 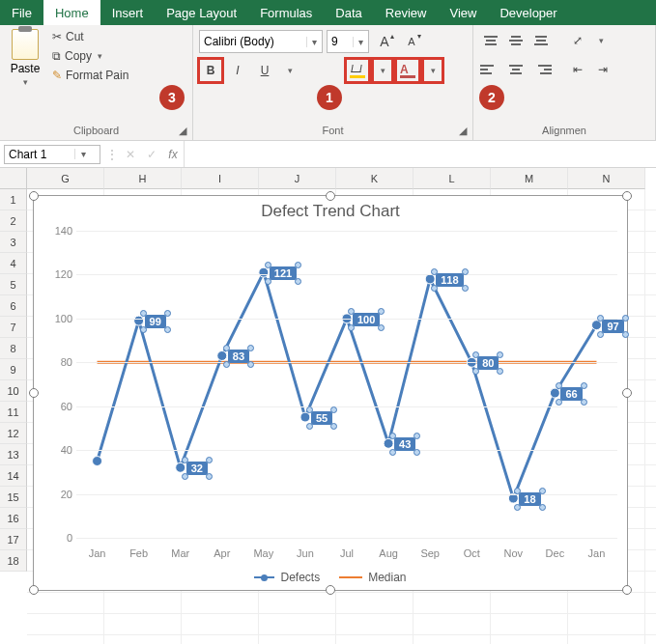 I want to click on row-header: 3, so click(x=14, y=242).